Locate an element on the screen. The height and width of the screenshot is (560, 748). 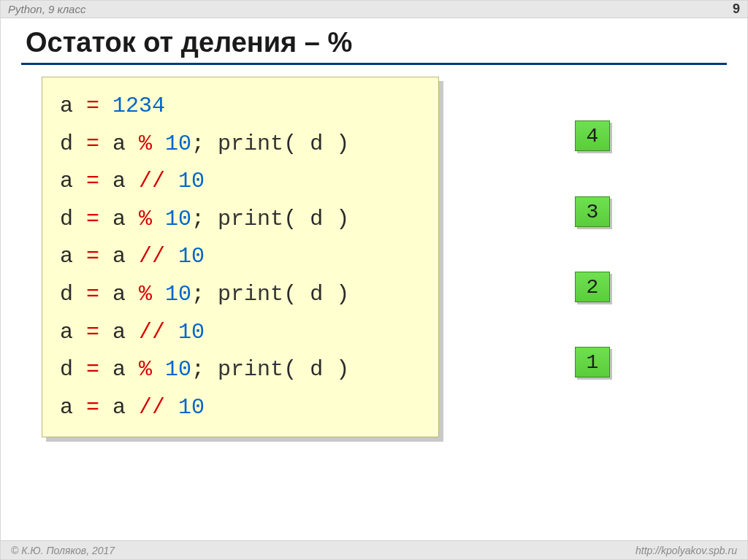
page-number: 9 is located at coordinates (736, 9).